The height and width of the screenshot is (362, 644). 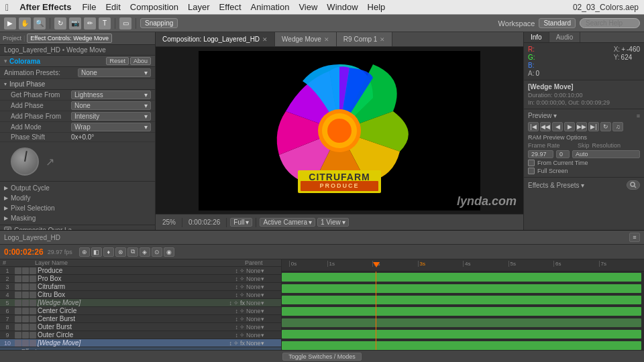 What do you see at coordinates (263, 335) in the screenshot?
I see `layer-9-parent: None▾` at bounding box center [263, 335].